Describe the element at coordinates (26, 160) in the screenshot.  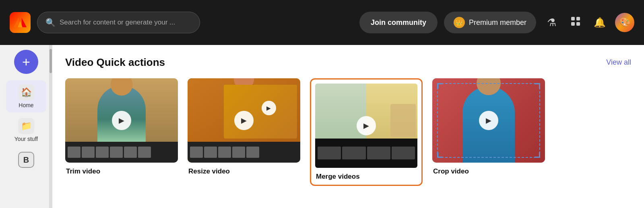
I see `brand-icon-container: B` at that location.